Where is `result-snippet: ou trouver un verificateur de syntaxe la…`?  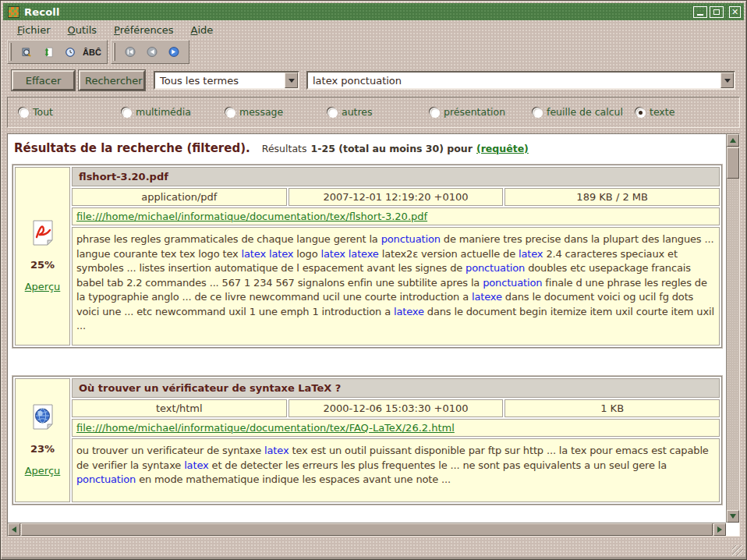
result-snippet: ou trouver un verificateur de syntaxe la… is located at coordinates (396, 470).